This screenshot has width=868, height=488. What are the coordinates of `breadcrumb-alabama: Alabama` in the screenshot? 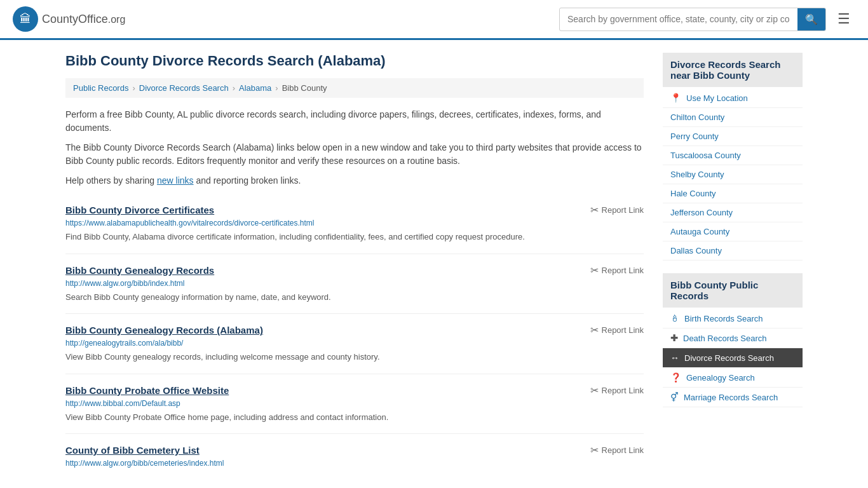 It's located at (255, 88).